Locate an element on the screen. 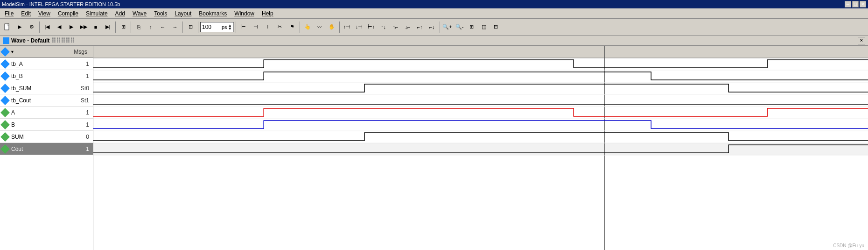  tb-back-btn: ← is located at coordinates (163, 27).